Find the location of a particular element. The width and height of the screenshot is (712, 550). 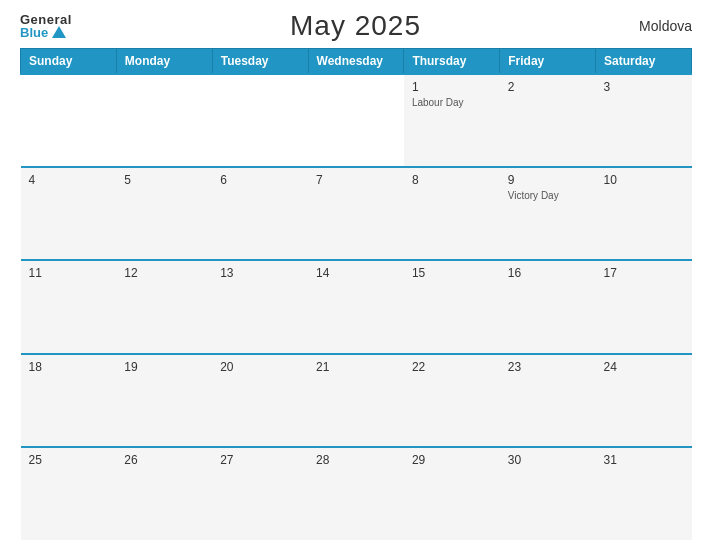

day-number: 7 is located at coordinates (356, 180).